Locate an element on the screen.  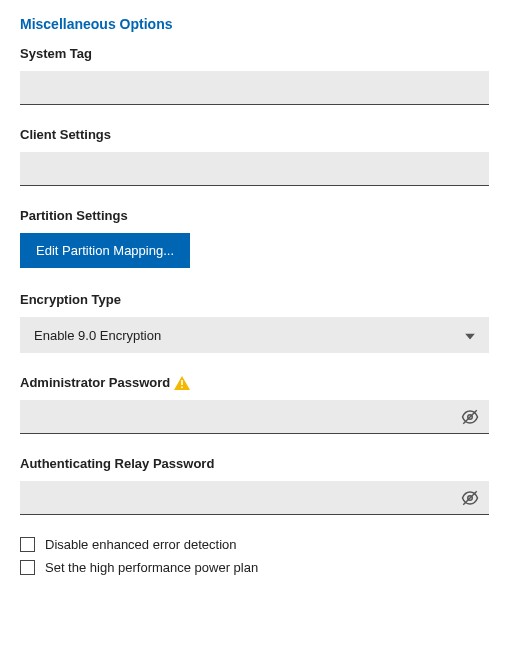
system-tag-label: System Tag is located at coordinates (254, 54).